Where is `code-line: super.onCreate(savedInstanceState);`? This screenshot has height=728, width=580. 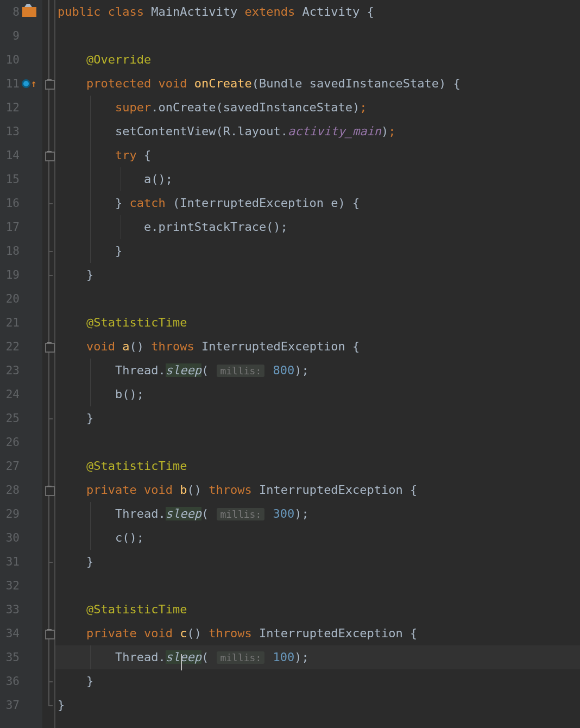 code-line: super.onCreate(savedInstanceState); is located at coordinates (318, 108).